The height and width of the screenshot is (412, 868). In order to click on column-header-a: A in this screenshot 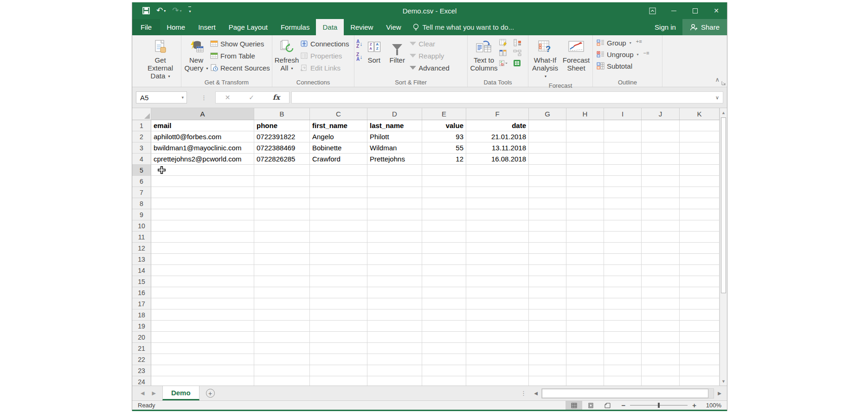, I will do `click(203, 114)`.